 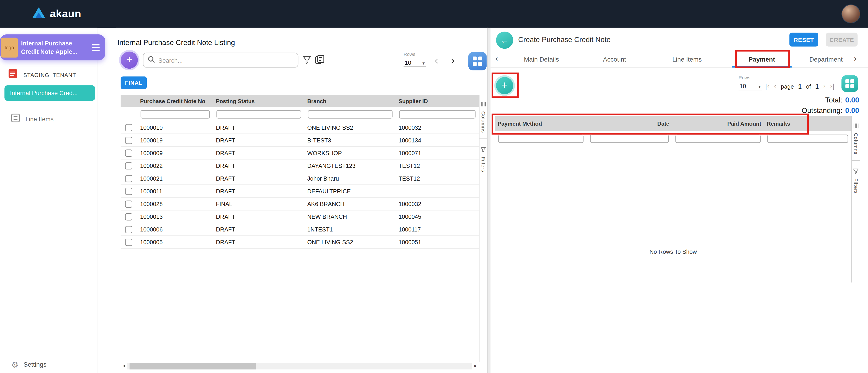 I want to click on table-row: 1000009DRAFTWORKSHOP1000071, so click(x=300, y=153).